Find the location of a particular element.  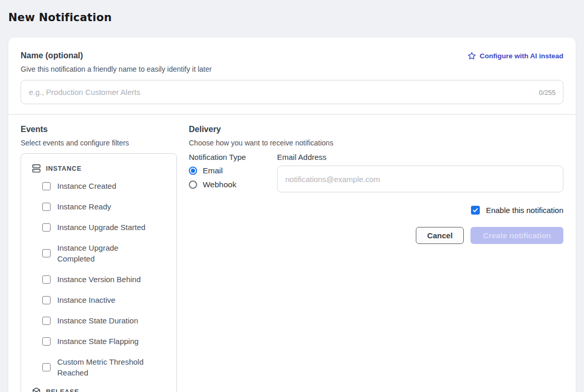

event-checkbox-row: Instance State Flapping is located at coordinates (106, 341).